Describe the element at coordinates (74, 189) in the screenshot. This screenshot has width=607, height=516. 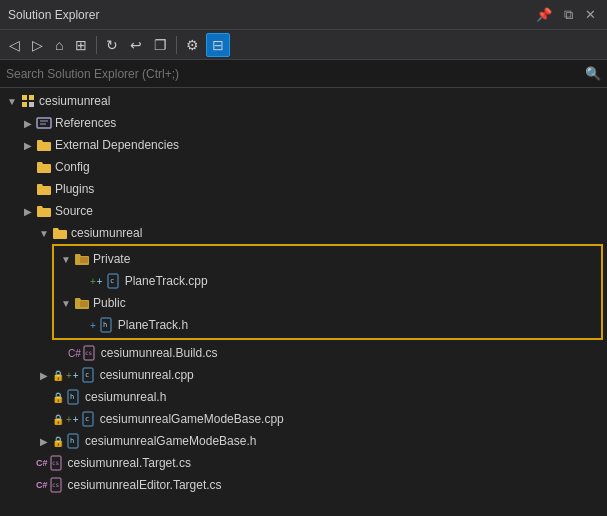
I see `tree-item-label: Plugins` at that location.